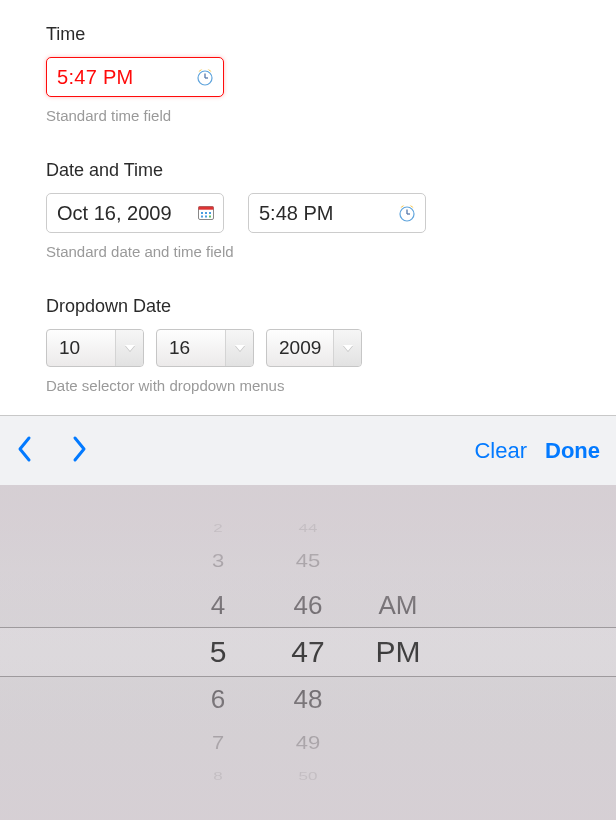  What do you see at coordinates (135, 77) in the screenshot?
I see `time-input: 5:47 PM` at bounding box center [135, 77].